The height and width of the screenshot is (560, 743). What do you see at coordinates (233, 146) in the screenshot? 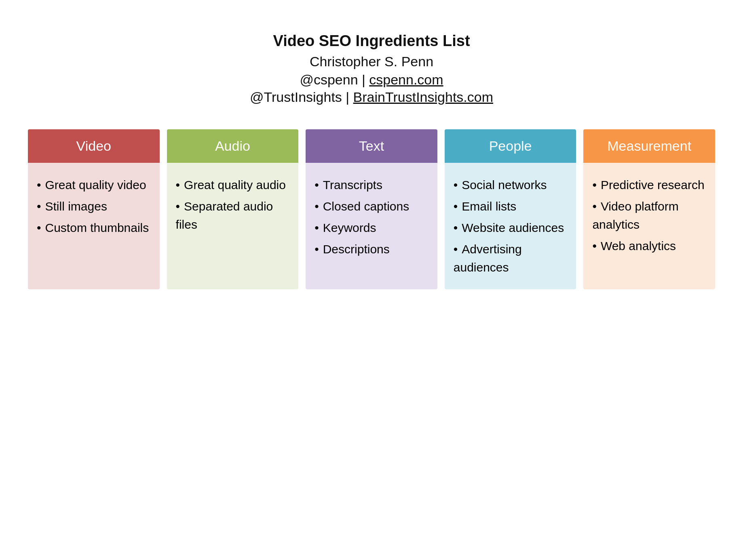
I see `column-header-audio: Audio` at bounding box center [233, 146].